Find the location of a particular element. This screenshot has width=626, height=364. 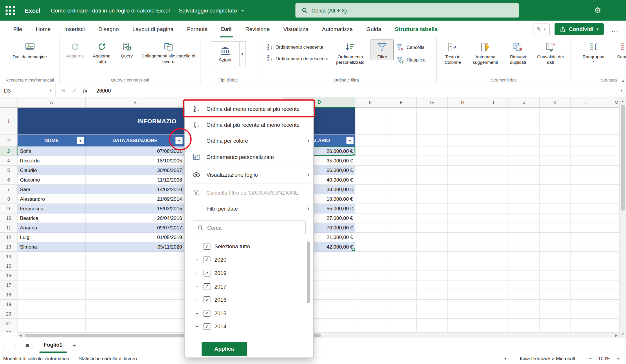

tab-guida: Guida is located at coordinates (374, 29).